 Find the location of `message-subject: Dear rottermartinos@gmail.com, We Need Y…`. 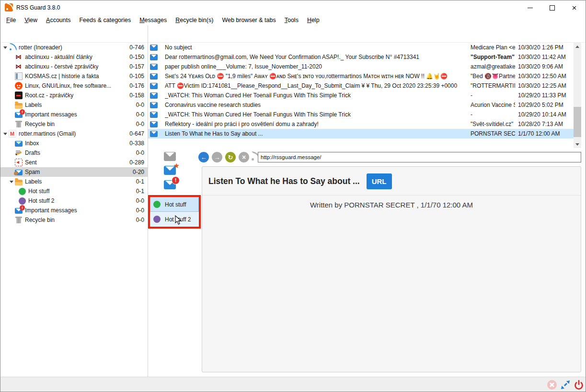

message-subject: Dear rottermartinos@gmail.com, We Need Y… is located at coordinates (318, 57).